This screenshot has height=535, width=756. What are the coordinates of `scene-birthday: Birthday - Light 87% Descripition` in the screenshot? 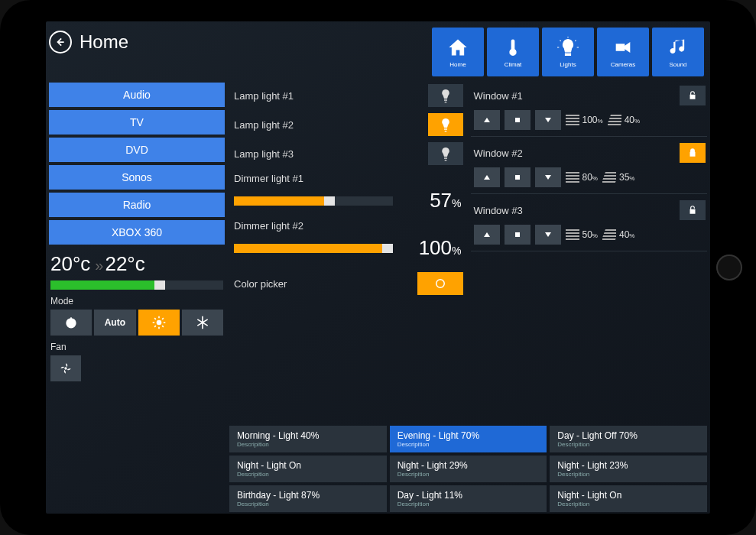 It's located at (308, 498).